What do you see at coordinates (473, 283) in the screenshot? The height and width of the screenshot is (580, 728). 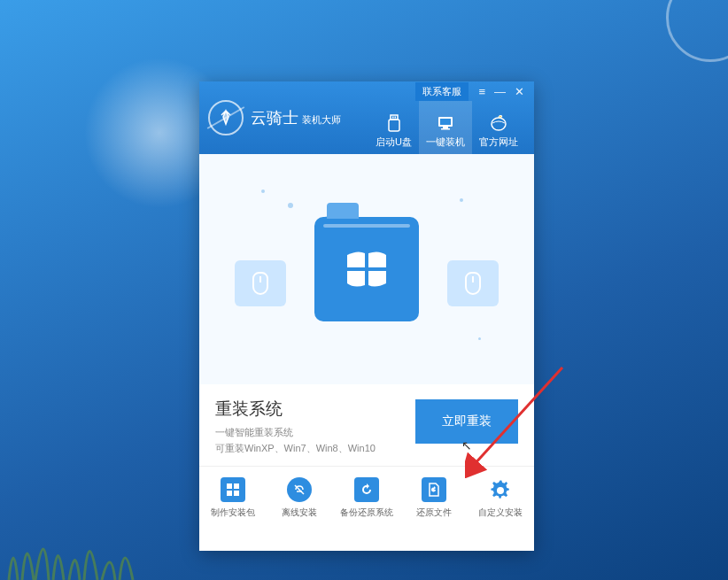 I see `illustration-mouse-right` at bounding box center [473, 283].